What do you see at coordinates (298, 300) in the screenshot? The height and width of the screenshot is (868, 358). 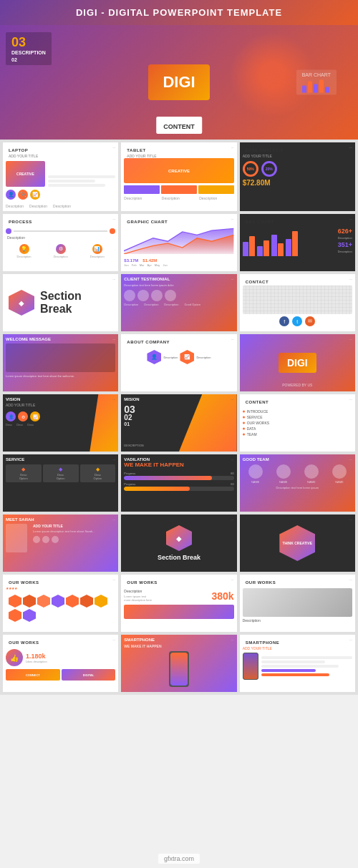 I see `contact-map` at bounding box center [298, 300].